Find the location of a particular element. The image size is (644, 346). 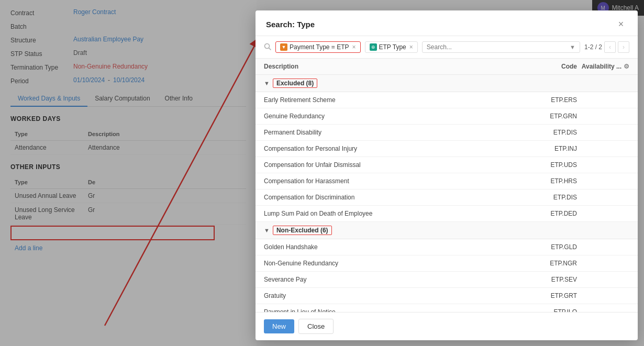

filter-tag-payment-type: ▼ Payment Type = ETP × is located at coordinates (318, 47).